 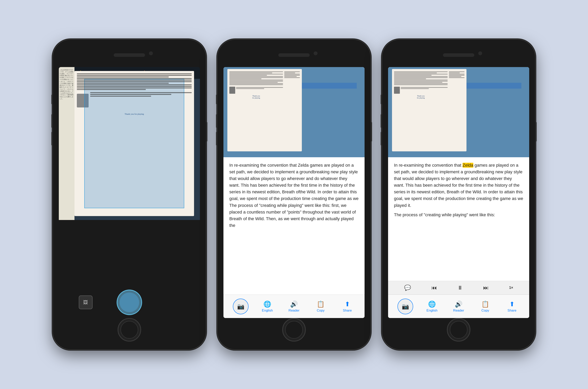 I want to click on copy-icon: 📋, so click(x=321, y=304).